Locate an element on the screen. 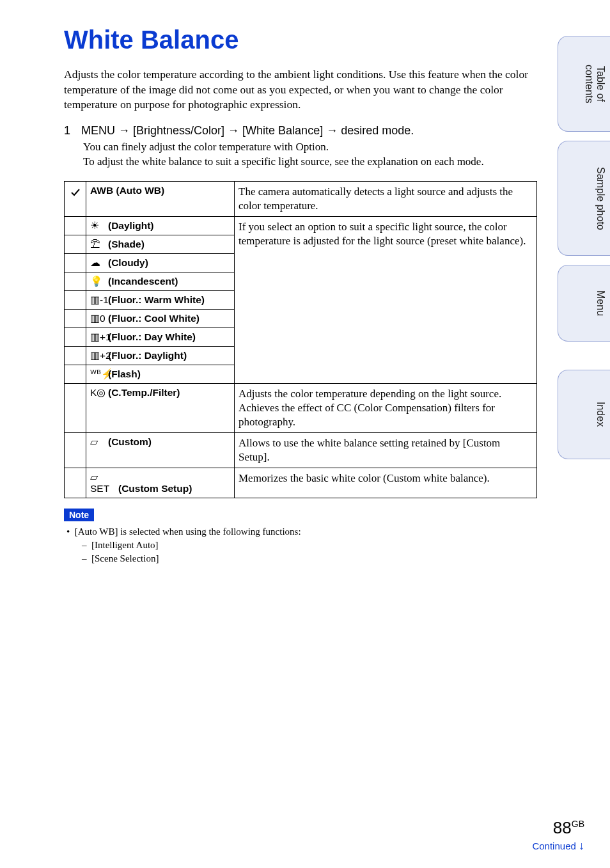 The image size is (610, 868). note-item: – [Intelligent Auto] is located at coordinates (309, 545).